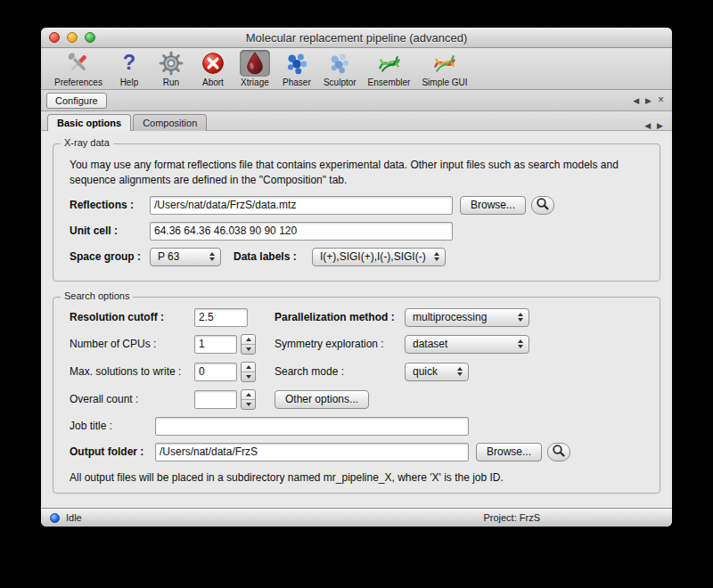 This screenshot has height=588, width=713. Describe the element at coordinates (129, 69) in the screenshot. I see `toolbar-item-help: ? Help` at that location.